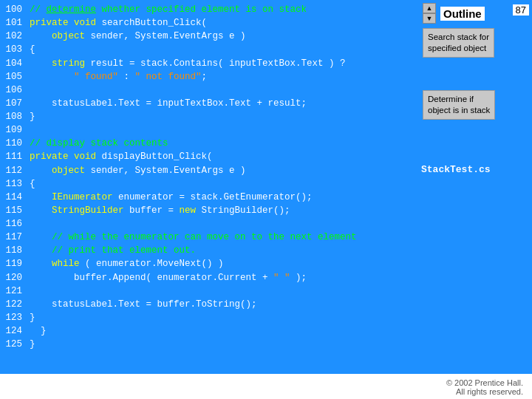  Describe the element at coordinates (266, 304) in the screenshot. I see `table-row: 122 statusLabel.Text = buffer.ToString()…` at that location.